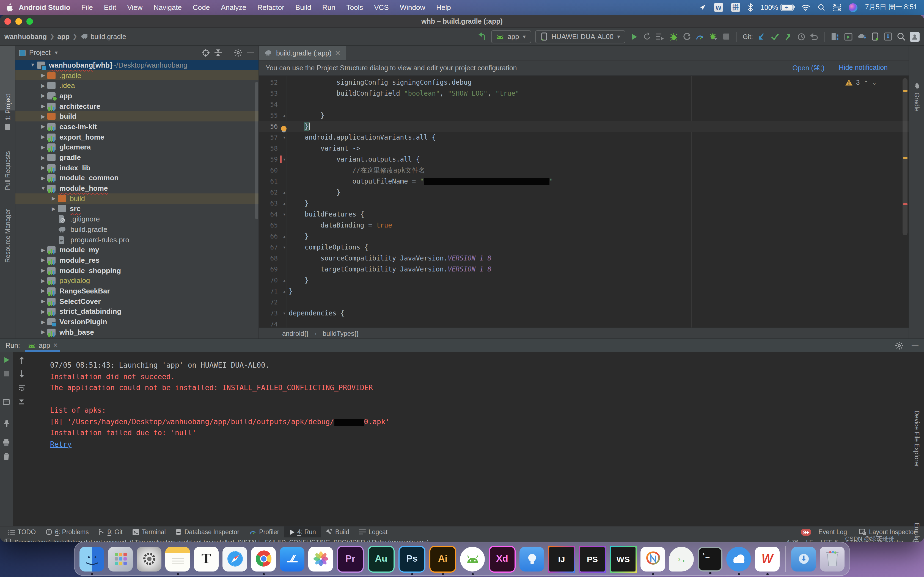 The height and width of the screenshot is (577, 924). I want to click on tree-item-module-res: ▶module_res, so click(137, 260).